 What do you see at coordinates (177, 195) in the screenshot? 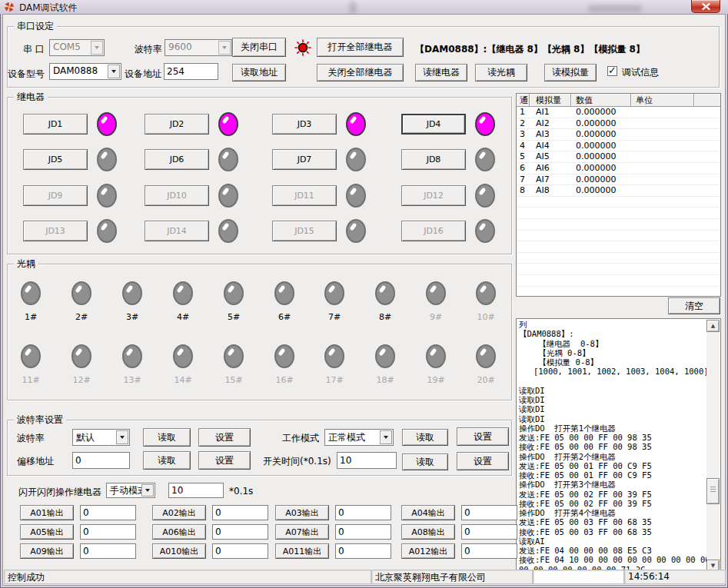
I see `relay-button-jd10: JD10` at bounding box center [177, 195].